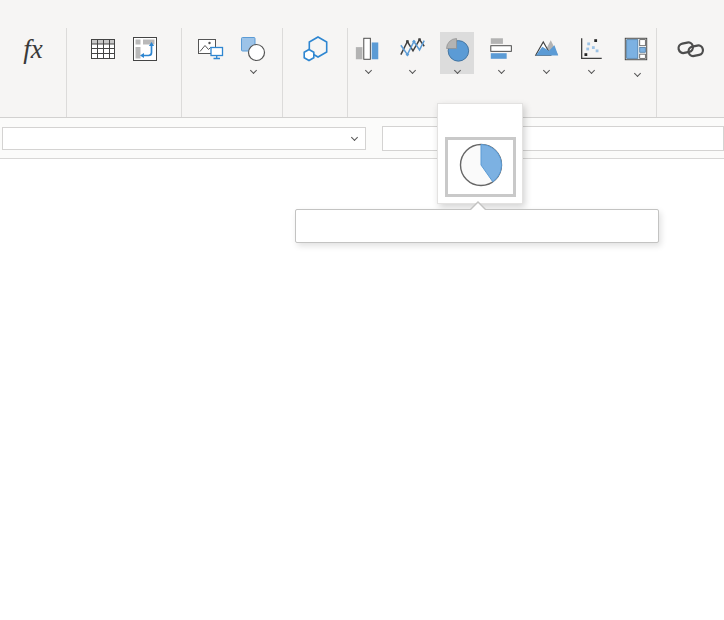 Image resolution: width=724 pixels, height=620 pixels. What do you see at coordinates (232, 108) in the screenshot?
I see `group-label-illustrations` at bounding box center [232, 108].